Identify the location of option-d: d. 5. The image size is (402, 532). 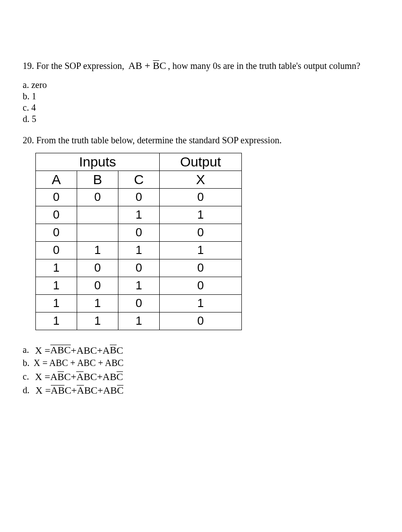
(201, 119).